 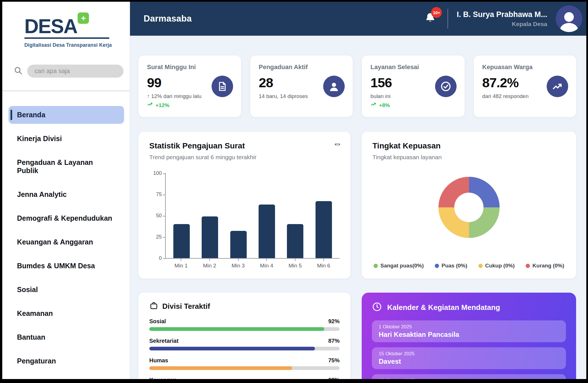 I want to click on chart-subtitle: Trend pengajuan surat 6 minggu terakhir, so click(x=244, y=157).